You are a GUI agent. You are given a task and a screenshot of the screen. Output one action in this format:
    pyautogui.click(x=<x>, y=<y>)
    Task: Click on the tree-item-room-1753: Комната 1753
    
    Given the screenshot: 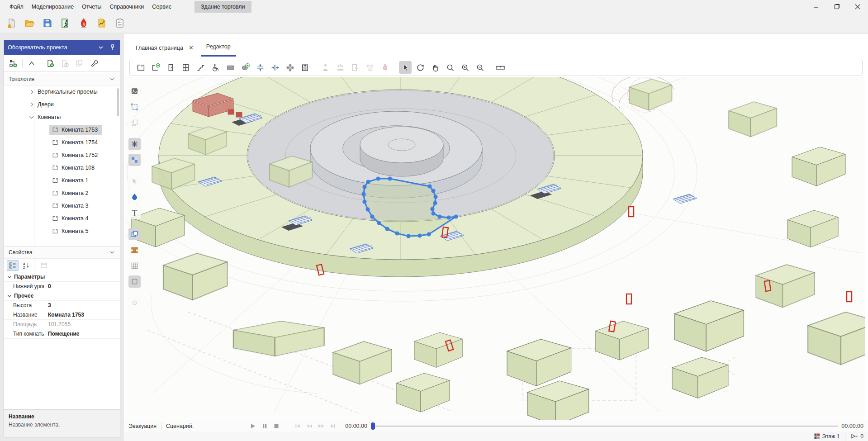 What is the action you would take?
    pyautogui.click(x=62, y=130)
    